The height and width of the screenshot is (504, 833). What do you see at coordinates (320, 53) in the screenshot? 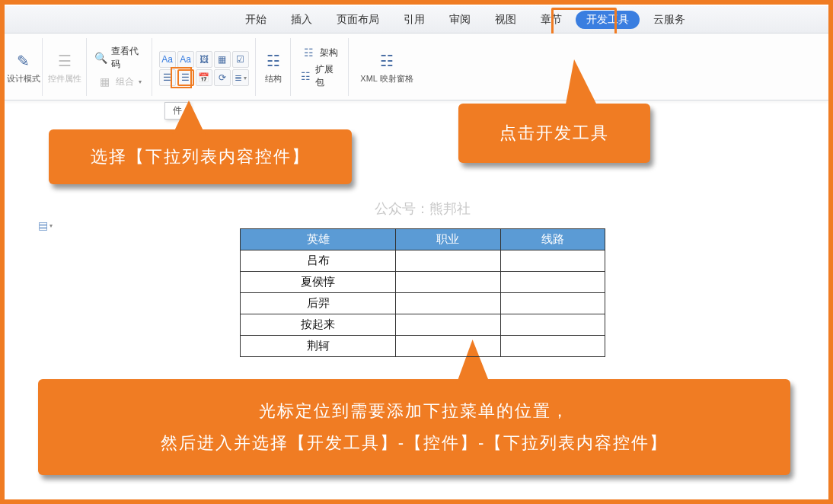
I see `schema-button: ☷ 架构` at bounding box center [320, 53].